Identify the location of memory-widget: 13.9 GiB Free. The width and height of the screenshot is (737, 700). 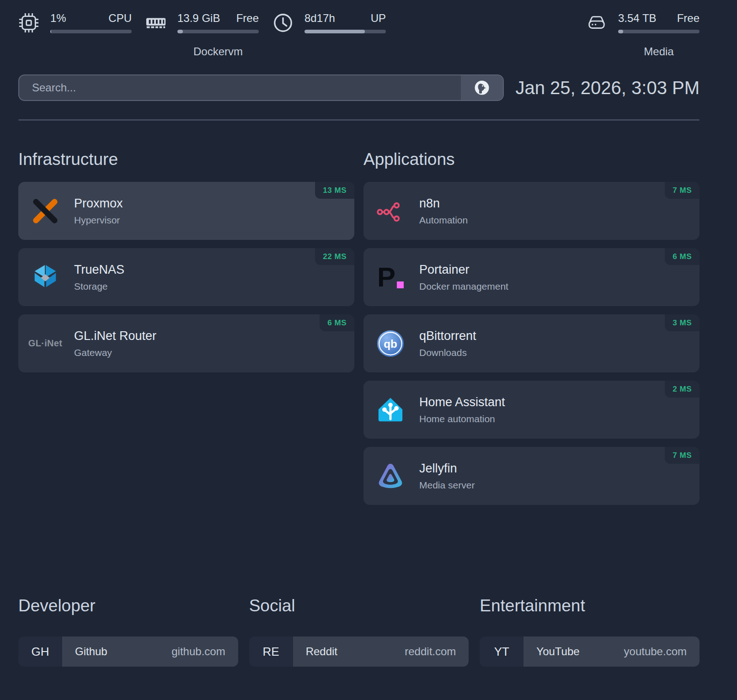
(202, 23).